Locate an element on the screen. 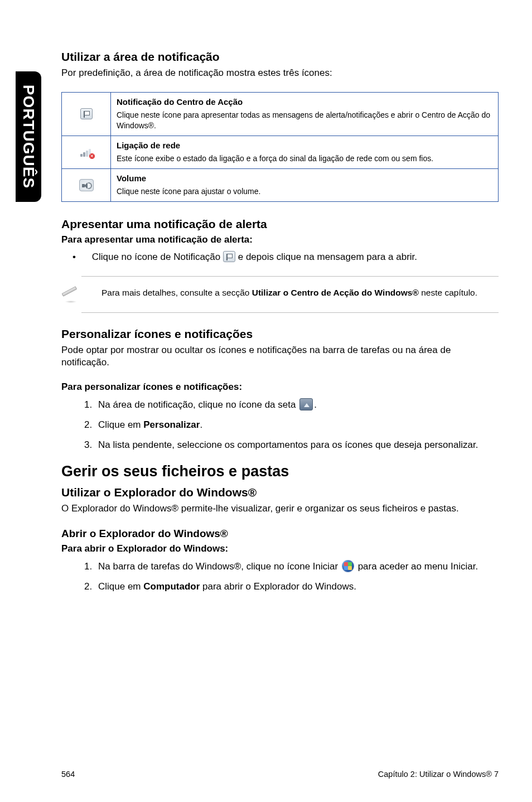  notification-icons-table: Notificação do Centro de Acção Clique ne… is located at coordinates (280, 147).